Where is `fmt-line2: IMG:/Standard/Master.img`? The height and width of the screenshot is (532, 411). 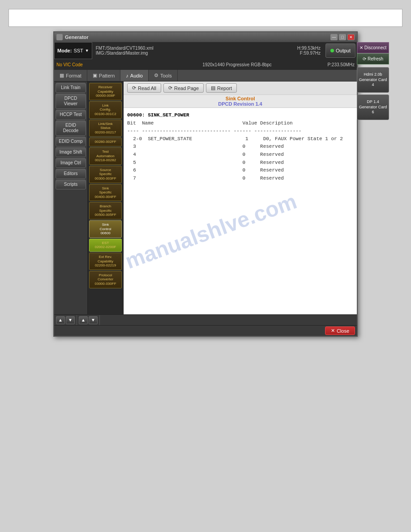 fmt-line2: IMG:/Standard/Master.img is located at coordinates (193, 53).